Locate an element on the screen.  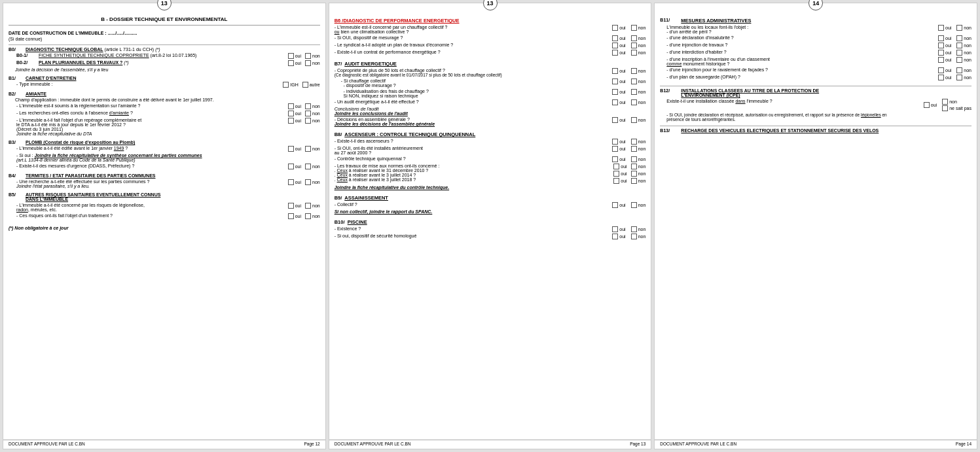
cb-oui-b11-7: oui is located at coordinates (945, 77).